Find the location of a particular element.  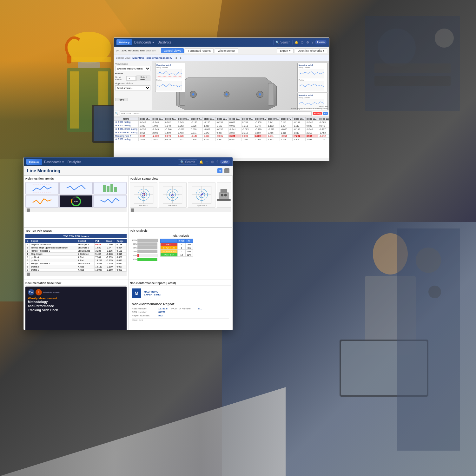

ppk-table-row: 4Step HeightZ Distance5.405-0.1780.016 is located at coordinates (76, 254).